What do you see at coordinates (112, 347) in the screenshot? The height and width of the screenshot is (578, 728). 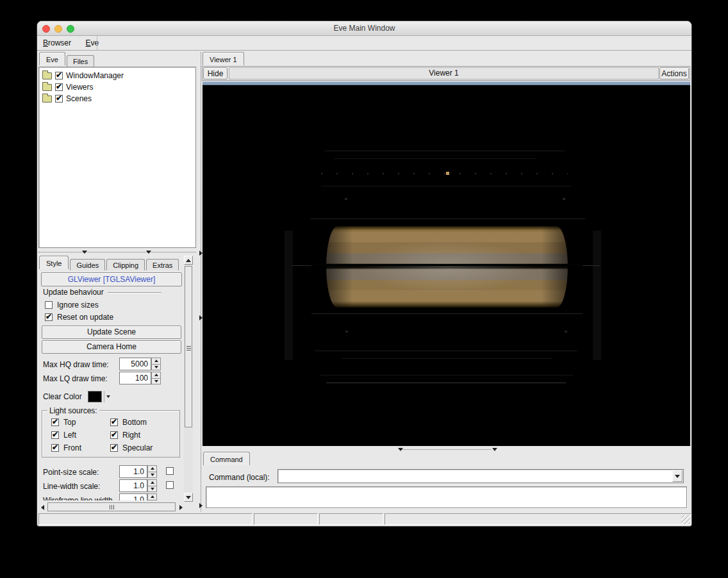 I see `camera-home-button: Camera Home` at bounding box center [112, 347].